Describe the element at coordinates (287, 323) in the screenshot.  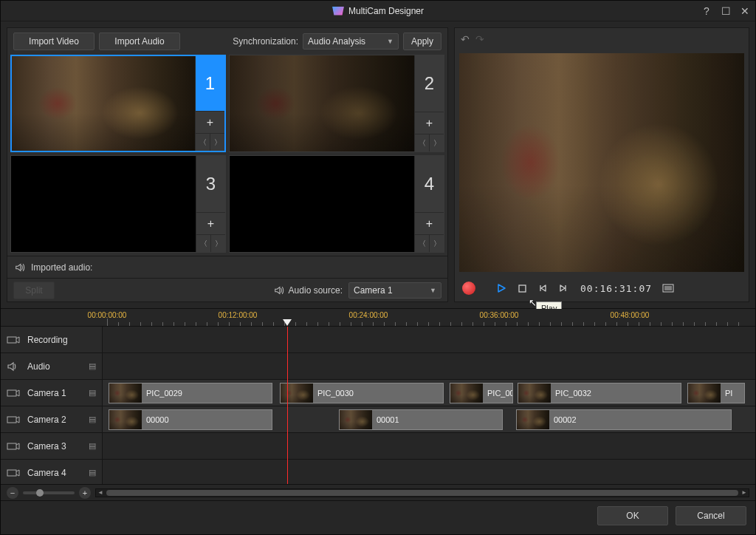
I see `playhead-marker` at that location.